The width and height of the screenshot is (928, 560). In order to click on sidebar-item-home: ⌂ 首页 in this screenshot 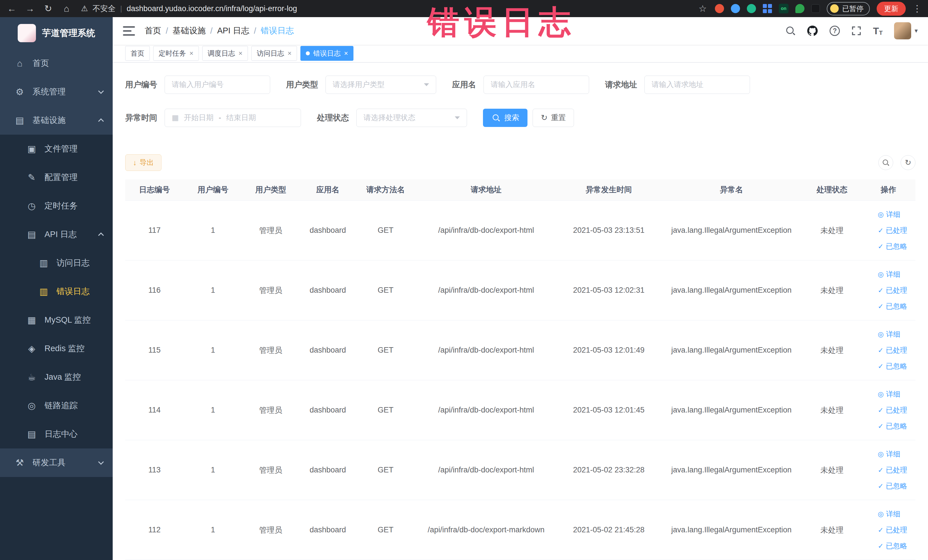, I will do `click(56, 63)`.